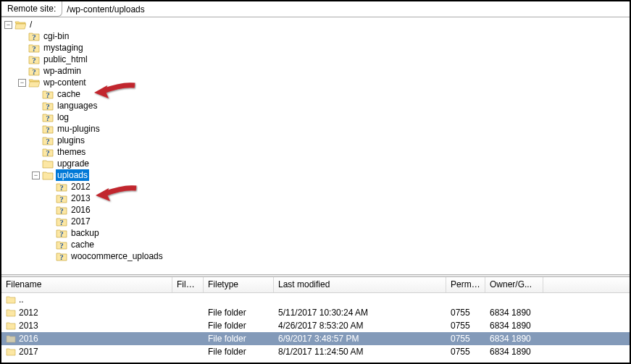  What do you see at coordinates (317, 59) in the screenshot?
I see `tree-item-public-html: ?public_html` at bounding box center [317, 59].